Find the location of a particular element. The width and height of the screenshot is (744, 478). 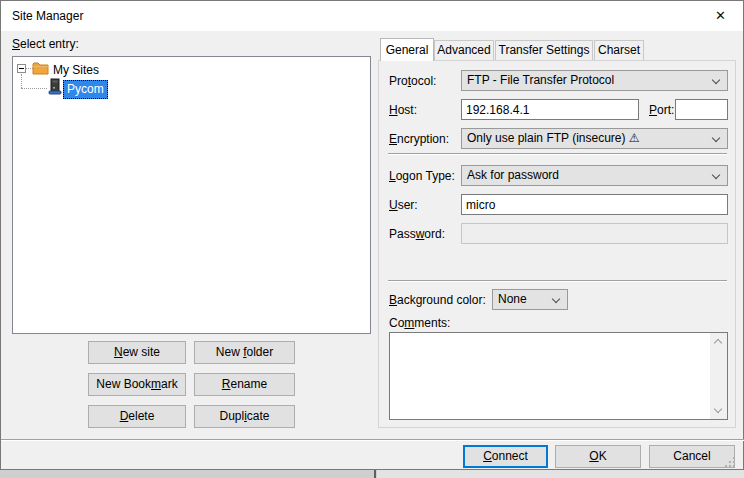

server-icon is located at coordinates (55, 87).